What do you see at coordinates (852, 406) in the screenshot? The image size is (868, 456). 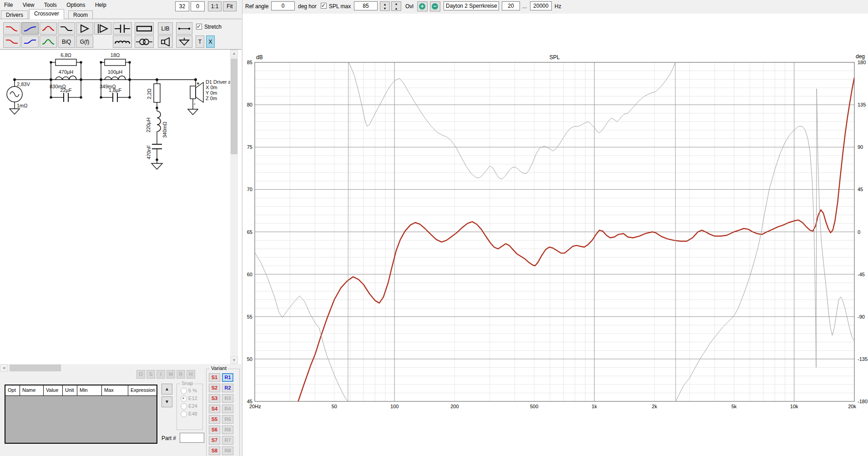 I see `svg-text: 20k` at bounding box center [852, 406].